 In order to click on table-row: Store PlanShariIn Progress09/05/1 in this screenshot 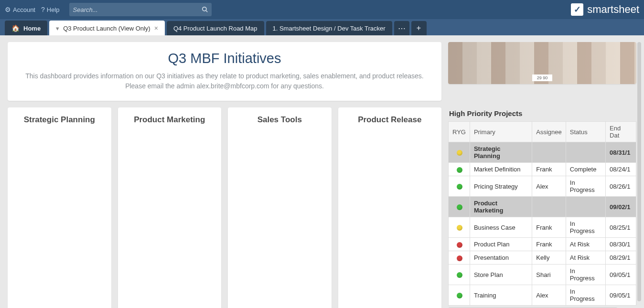, I will do `click(543, 275)`.